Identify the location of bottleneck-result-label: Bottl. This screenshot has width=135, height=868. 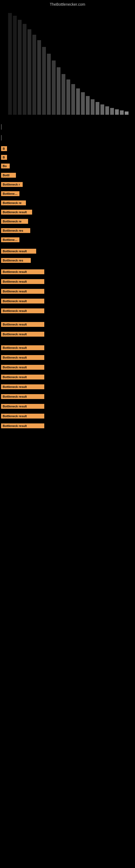
(8, 175).